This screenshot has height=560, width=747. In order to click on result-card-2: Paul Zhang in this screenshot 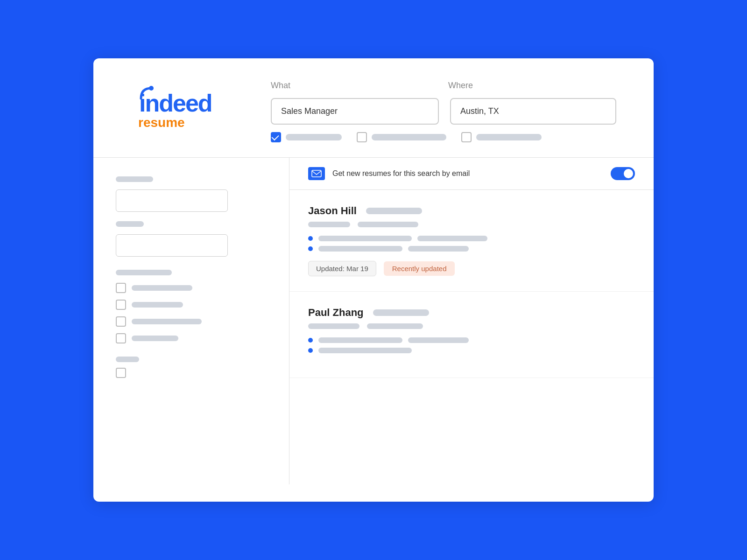, I will do `click(472, 335)`.